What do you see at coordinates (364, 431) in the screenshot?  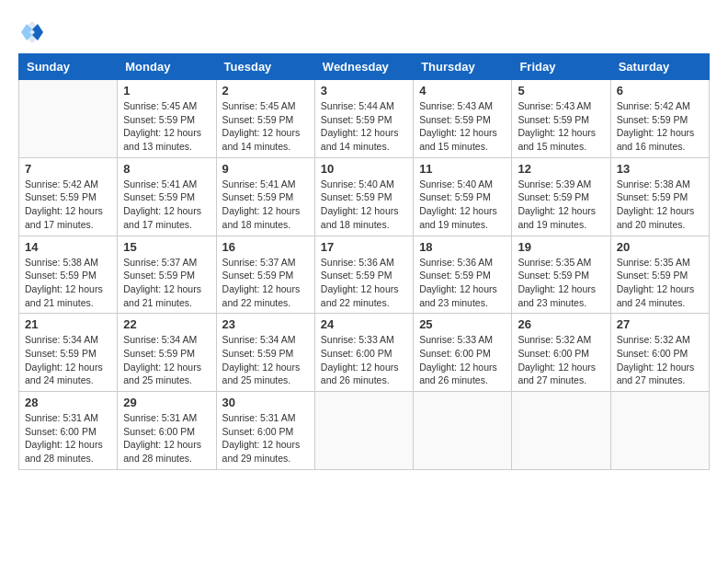 I see `calendar-week-row: 28Sunrise: 5:31 AMSunset: 6:00 PMDayligh…` at bounding box center [364, 431].